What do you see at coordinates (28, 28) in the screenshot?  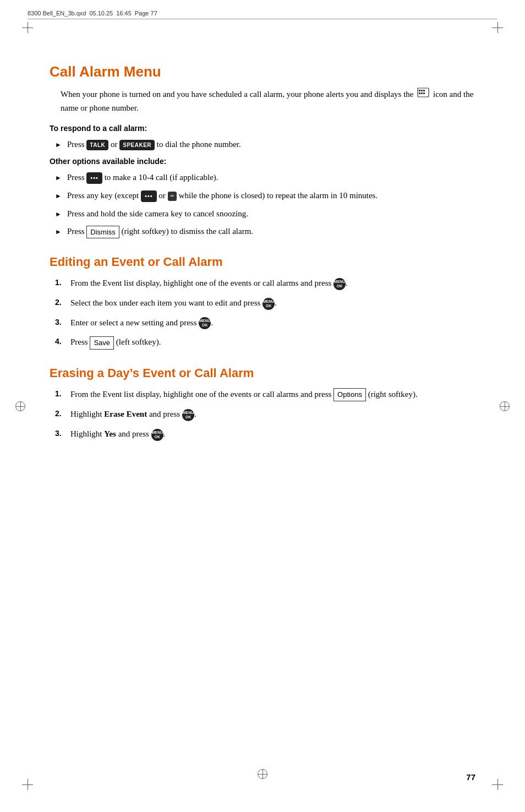 I see `cropmark-tl` at bounding box center [28, 28].